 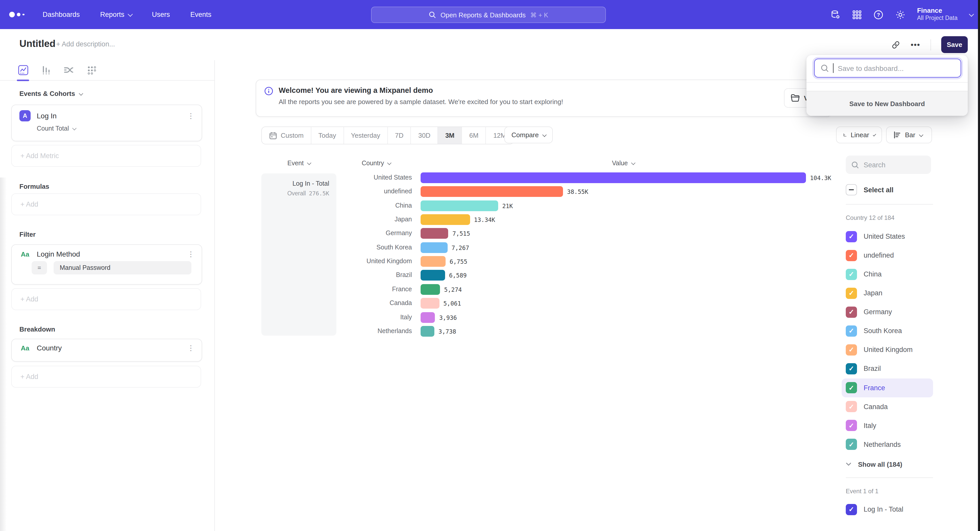 What do you see at coordinates (107, 204) in the screenshot?
I see `add-formula-button: + Add` at bounding box center [107, 204].